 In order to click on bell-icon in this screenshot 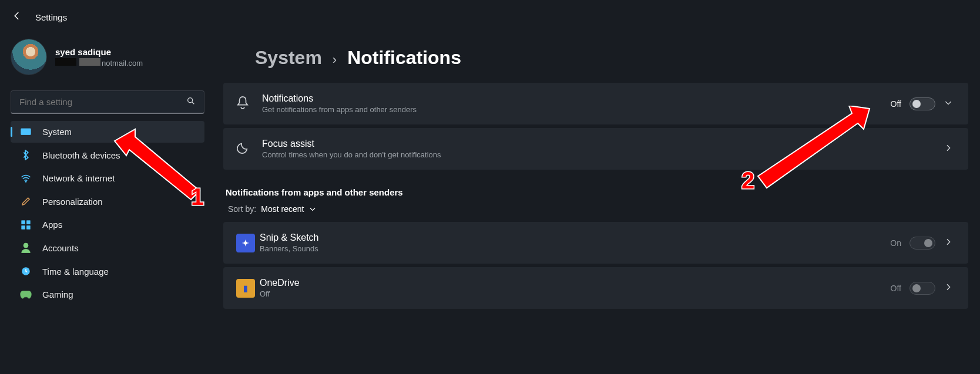, I will do `click(247, 104)`.